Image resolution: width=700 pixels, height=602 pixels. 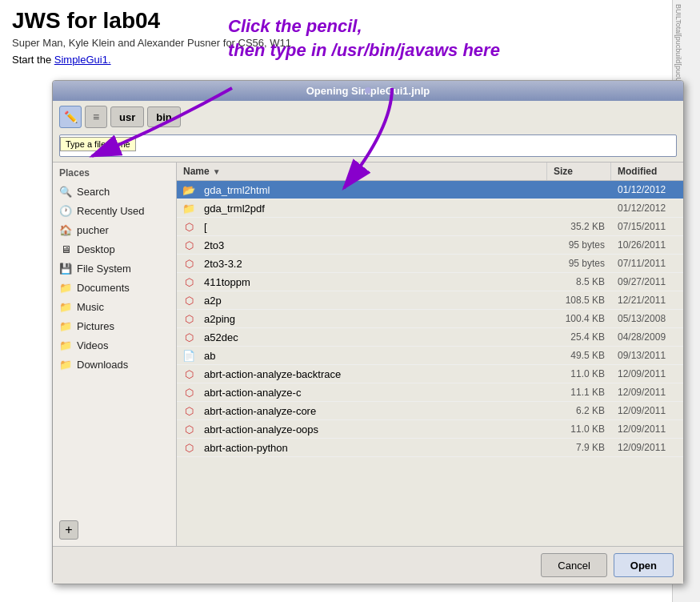 What do you see at coordinates (368, 146) in the screenshot?
I see `path-input` at bounding box center [368, 146].